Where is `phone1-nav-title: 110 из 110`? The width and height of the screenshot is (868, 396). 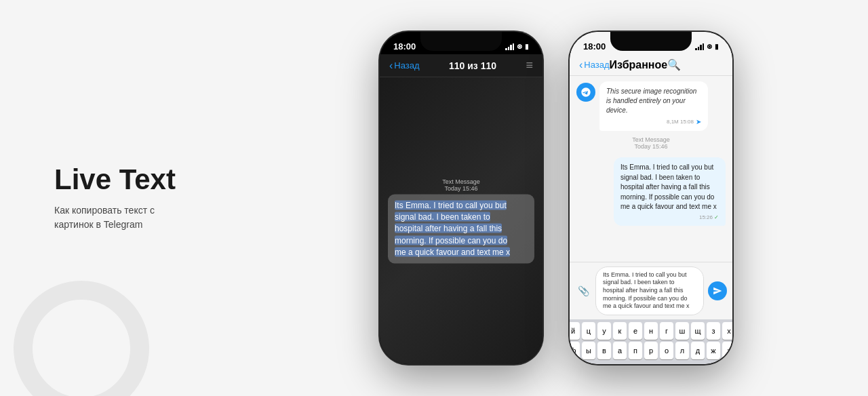
phone1-nav-title: 110 из 110 is located at coordinates (473, 66).